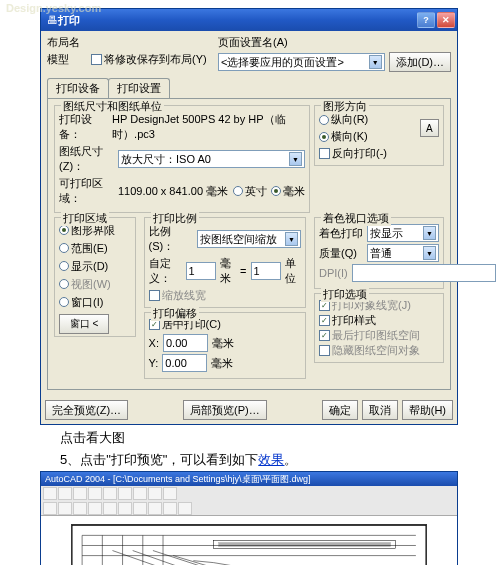  I want to click on pageset-label: 页面设置名(A), so click(334, 42).